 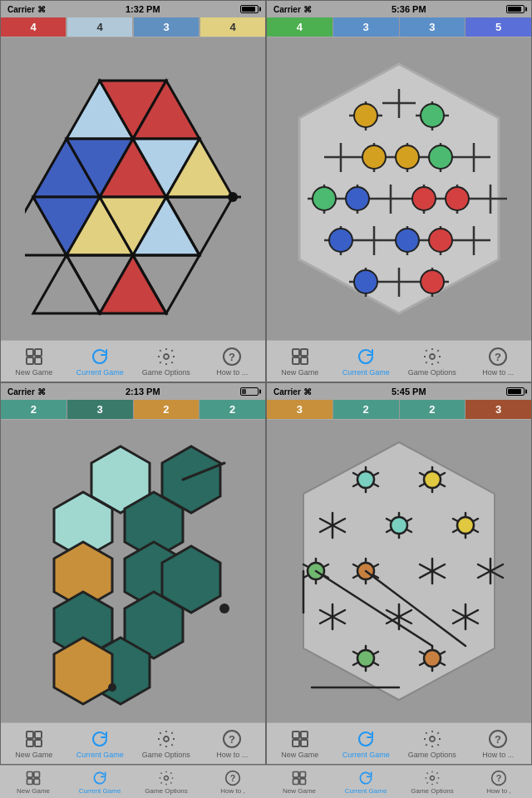 I want to click on time-tl: 1:32 PM, so click(x=143, y=9).